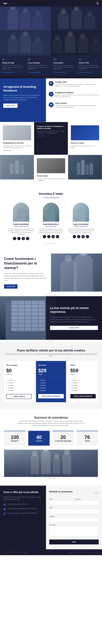  What do you see at coordinates (51, 350) in the screenshot?
I see `pricing-heading: Piano tariffario ridotto per la tua atti…` at bounding box center [51, 350].